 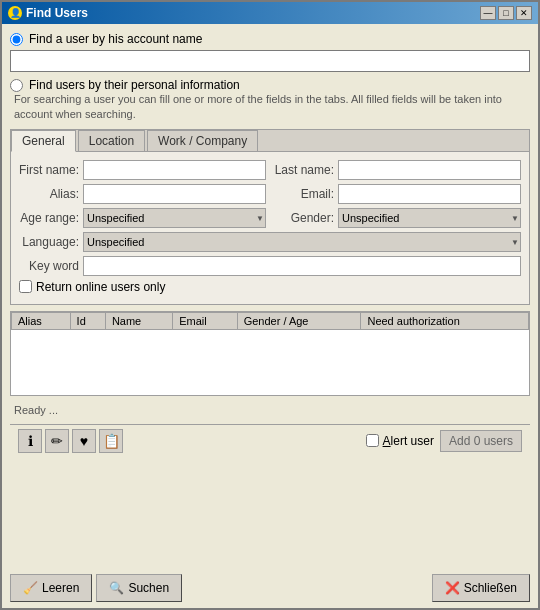 What do you see at coordinates (372, 440) in the screenshot?
I see `alert-user-checkbox` at bounding box center [372, 440].